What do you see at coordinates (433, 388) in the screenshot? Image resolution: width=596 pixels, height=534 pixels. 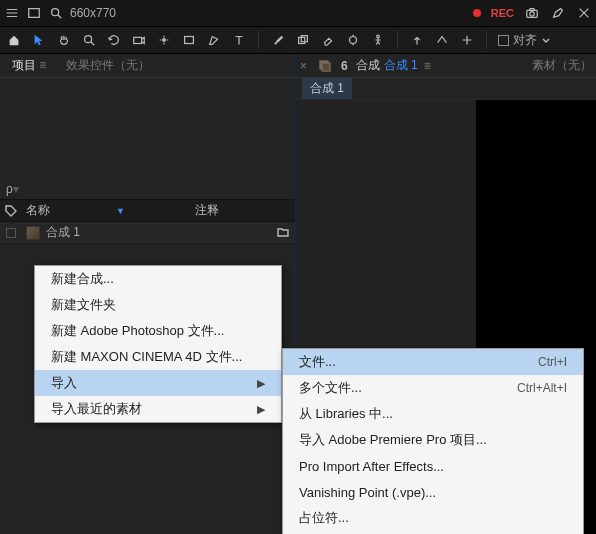 I see `ctx-import-multi: 多个文件...Ctrl+Alt+I` at bounding box center [433, 388].